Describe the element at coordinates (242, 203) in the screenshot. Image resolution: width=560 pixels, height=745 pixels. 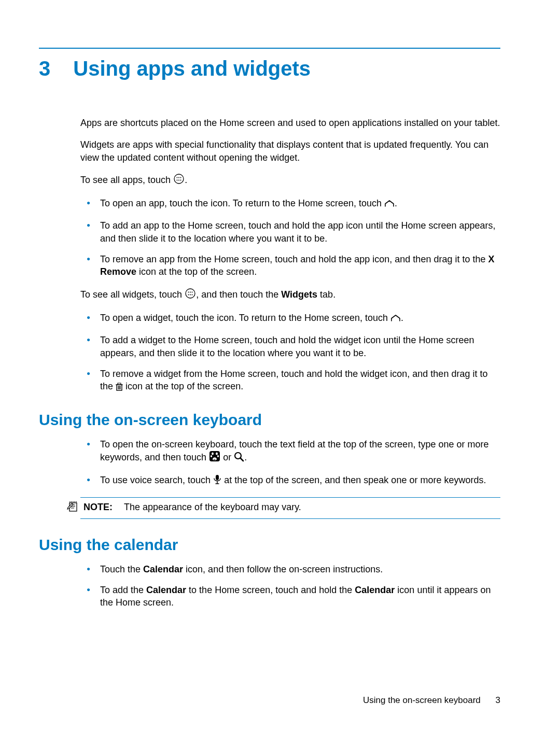
I see `text: To open an app, touch the icon. To retur…` at that location.